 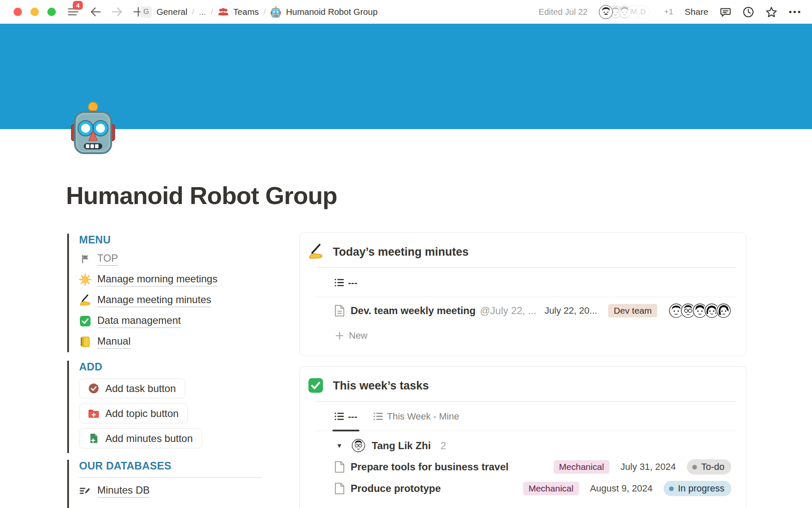 I want to click on add-heading: ADD, so click(x=173, y=367).